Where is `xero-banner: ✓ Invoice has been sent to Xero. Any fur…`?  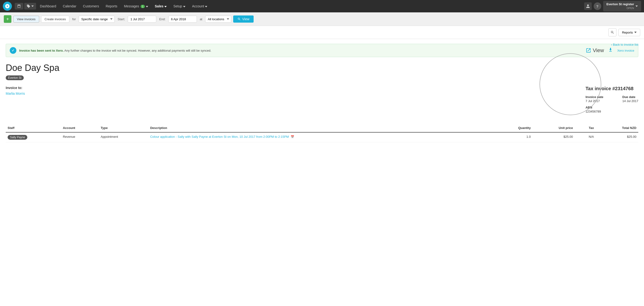
xero-banner: ✓ Invoice has been sent to Xero. Any fur… is located at coordinates (322, 51).